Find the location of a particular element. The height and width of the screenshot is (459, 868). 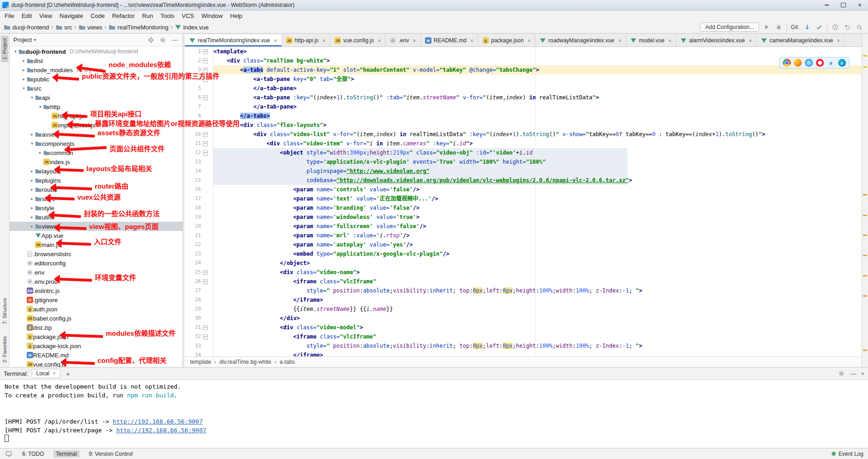

tree-item--browserslistrc: .browserslistrc is located at coordinates (96, 254).